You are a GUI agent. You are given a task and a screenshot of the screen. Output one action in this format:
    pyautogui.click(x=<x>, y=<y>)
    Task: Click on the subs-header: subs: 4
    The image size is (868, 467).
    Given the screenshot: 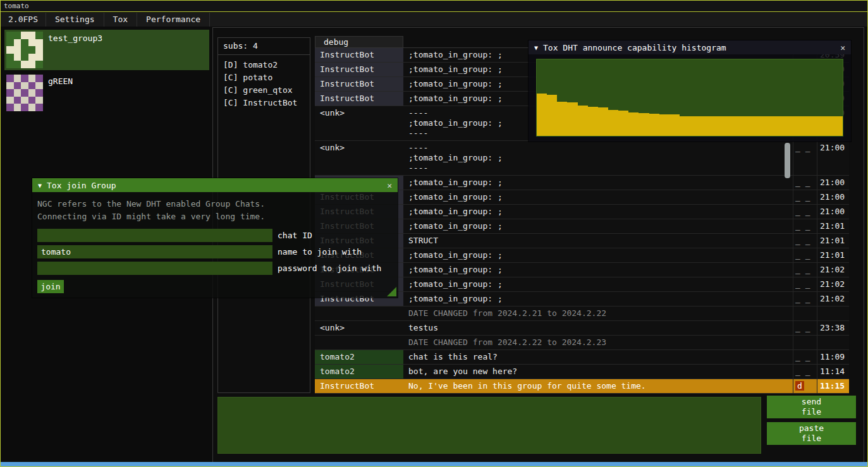 What is the action you would take?
    pyautogui.click(x=264, y=47)
    